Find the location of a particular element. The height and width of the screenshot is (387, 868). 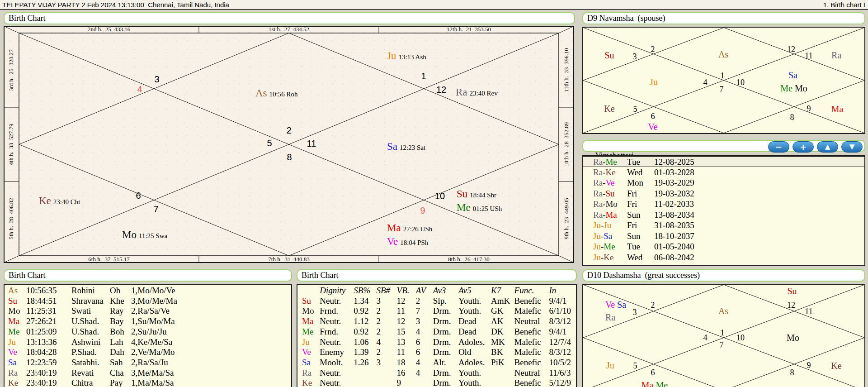

cell-planet: Ve is located at coordinates (311, 352).